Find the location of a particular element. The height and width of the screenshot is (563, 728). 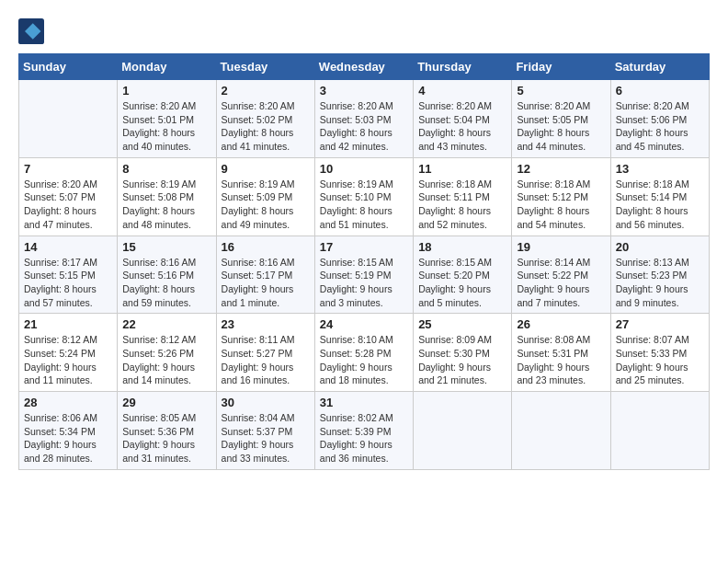

calendar-cell: 13Sunrise: 8:18 AMSunset: 5:14 PMDayligh… is located at coordinates (660, 197).